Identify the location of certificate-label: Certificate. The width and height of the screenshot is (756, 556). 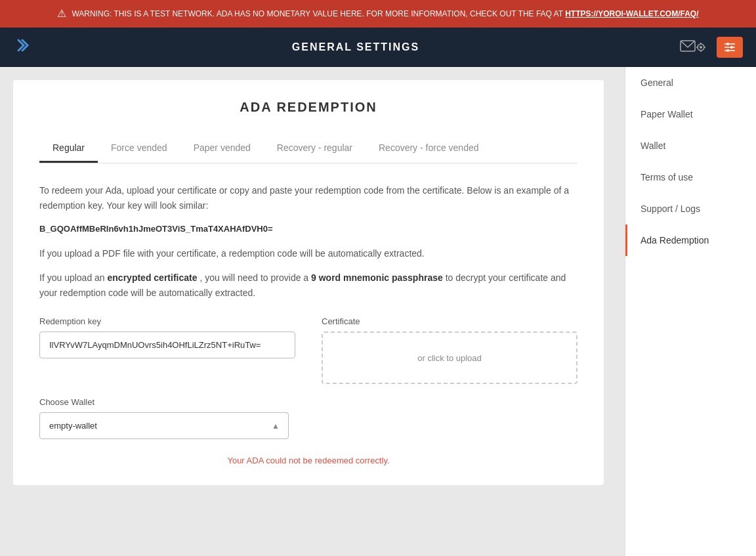
(450, 322).